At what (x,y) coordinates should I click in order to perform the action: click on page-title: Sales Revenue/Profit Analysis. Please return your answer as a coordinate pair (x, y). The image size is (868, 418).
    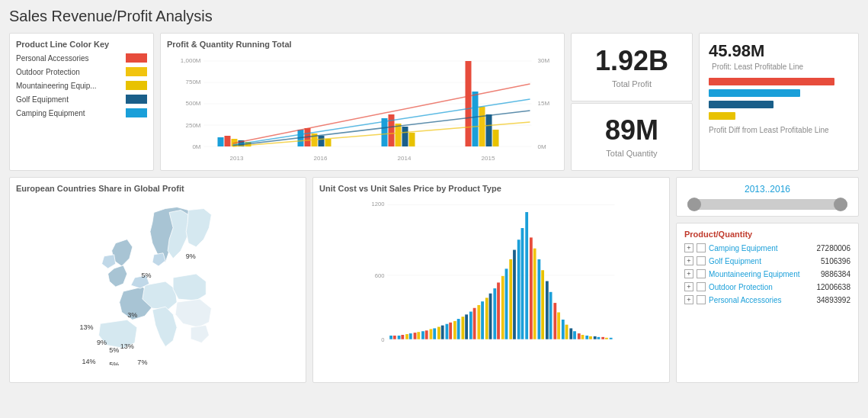
    Looking at the image, I should click on (434, 17).